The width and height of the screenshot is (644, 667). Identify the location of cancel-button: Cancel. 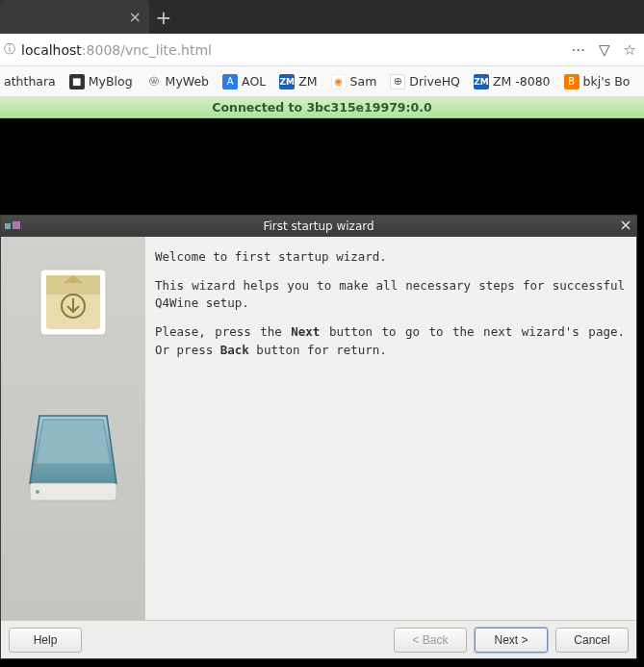
(592, 640).